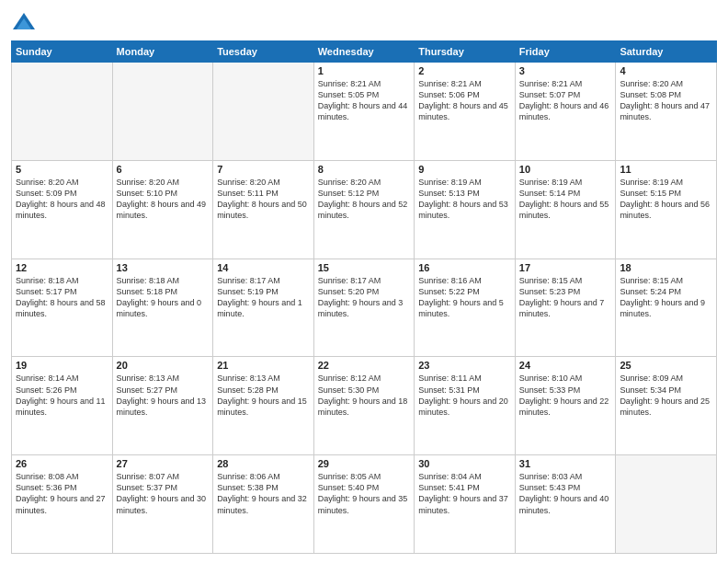  Describe the element at coordinates (465, 407) in the screenshot. I see `calendar-cell: 23 Sunrise: 8:11 AMSunset: 5:31 PMDaylig…` at that location.